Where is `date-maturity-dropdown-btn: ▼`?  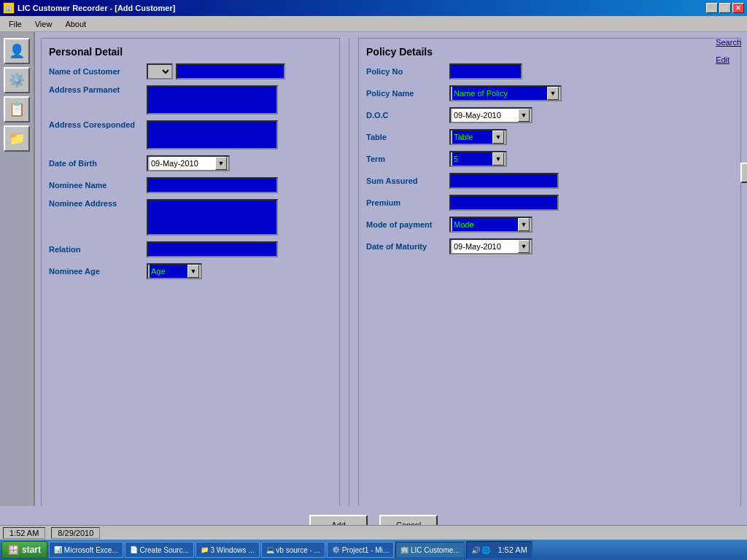
date-maturity-dropdown-btn: ▼ is located at coordinates (524, 246).